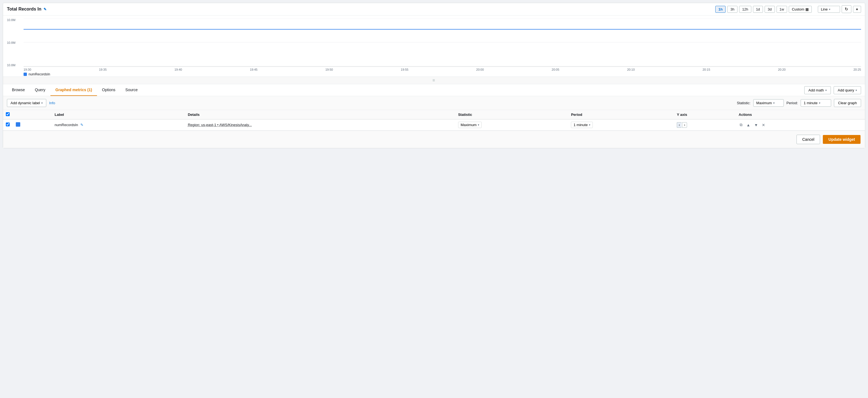  What do you see at coordinates (706, 69) in the screenshot?
I see `x-label-9: 20:15` at bounding box center [706, 69].